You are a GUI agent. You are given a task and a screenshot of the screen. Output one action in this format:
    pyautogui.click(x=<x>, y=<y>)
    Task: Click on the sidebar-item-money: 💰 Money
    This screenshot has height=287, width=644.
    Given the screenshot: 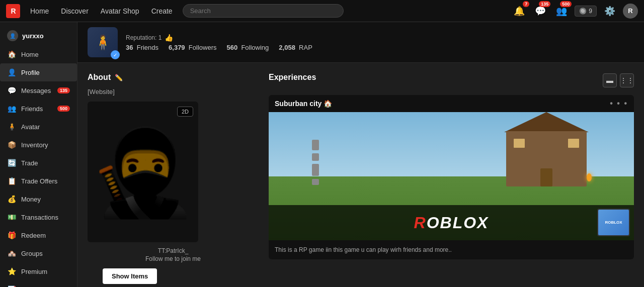 What is the action you would take?
    pyautogui.click(x=38, y=199)
    